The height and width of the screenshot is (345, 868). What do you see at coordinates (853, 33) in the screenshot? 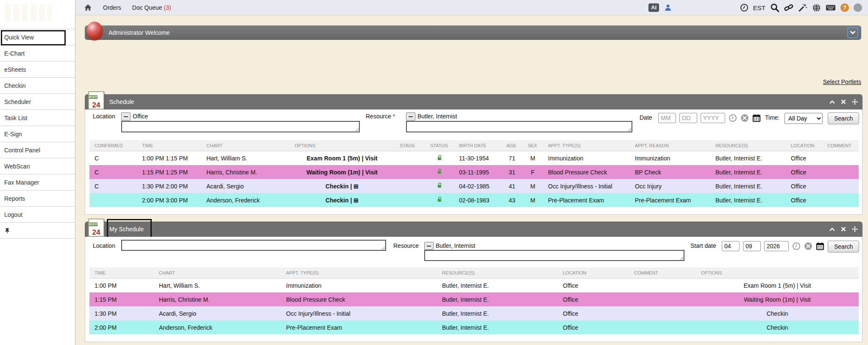
I see `welcome-collapse-button` at bounding box center [853, 33].